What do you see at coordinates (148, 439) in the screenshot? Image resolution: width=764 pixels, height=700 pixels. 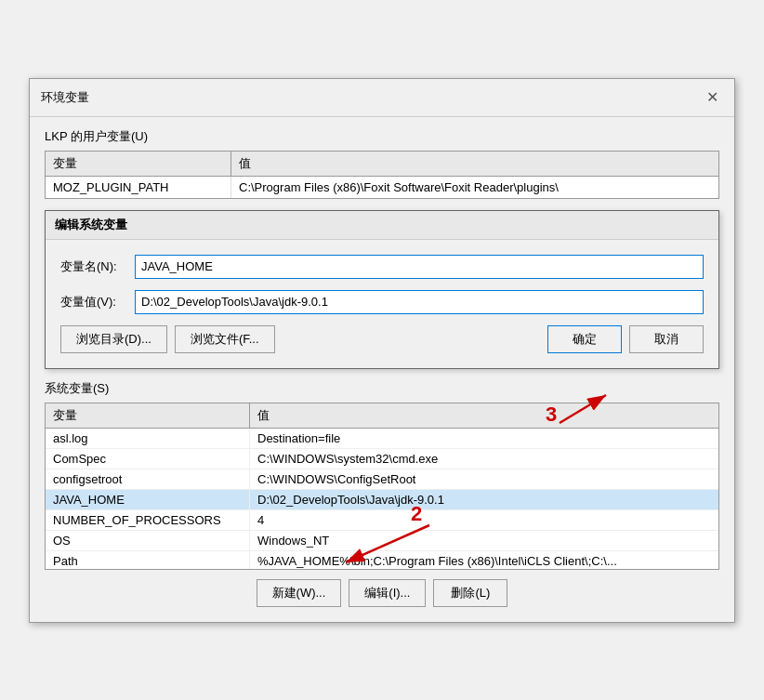 I see `sys-var-name: asl.log` at bounding box center [148, 439].